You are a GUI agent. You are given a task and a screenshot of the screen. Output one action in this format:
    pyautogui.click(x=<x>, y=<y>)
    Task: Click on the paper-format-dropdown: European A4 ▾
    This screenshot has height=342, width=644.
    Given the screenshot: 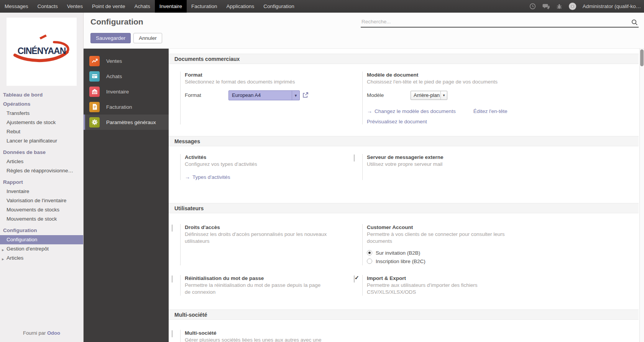 What is the action you would take?
    pyautogui.click(x=264, y=95)
    